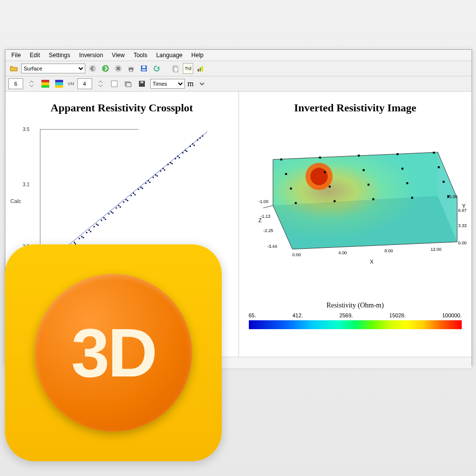  Describe the element at coordinates (201, 68) in the screenshot. I see `chart-icon` at that location.